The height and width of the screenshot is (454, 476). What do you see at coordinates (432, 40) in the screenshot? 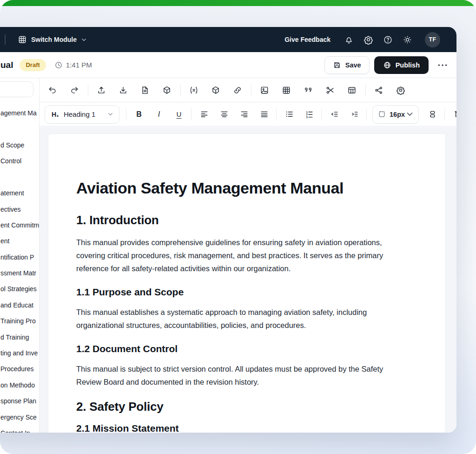
I see `avatar: TF` at bounding box center [432, 40].